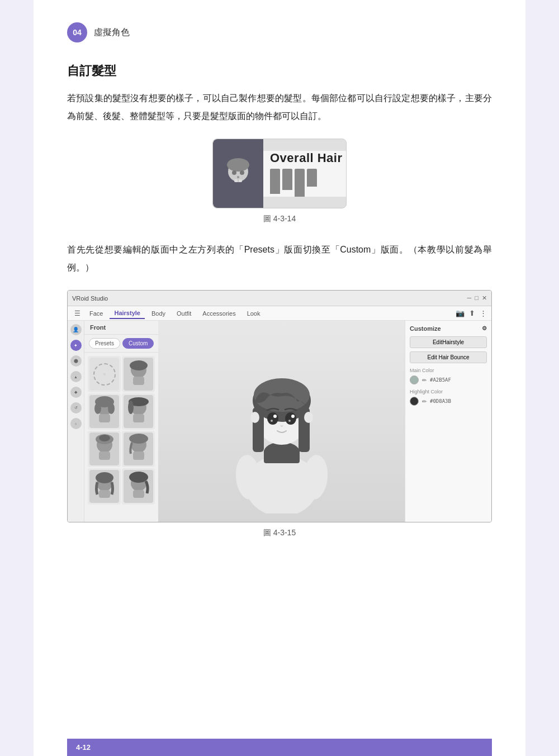  Describe the element at coordinates (448, 397) in the screenshot. I see `highlight-color-section: Highlight Color ✏ #0D8A3B` at that location.